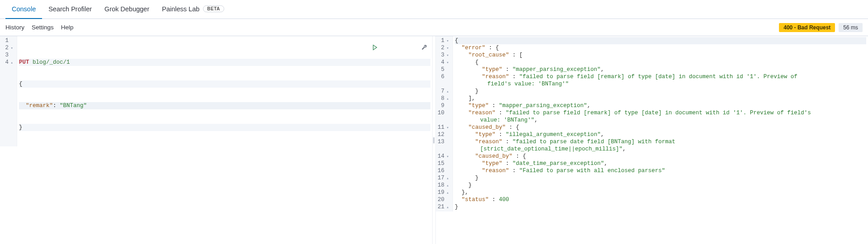  What do you see at coordinates (660, 164) in the screenshot?
I see `code-line: "type" : "date_time_parse_exception",` at bounding box center [660, 164].